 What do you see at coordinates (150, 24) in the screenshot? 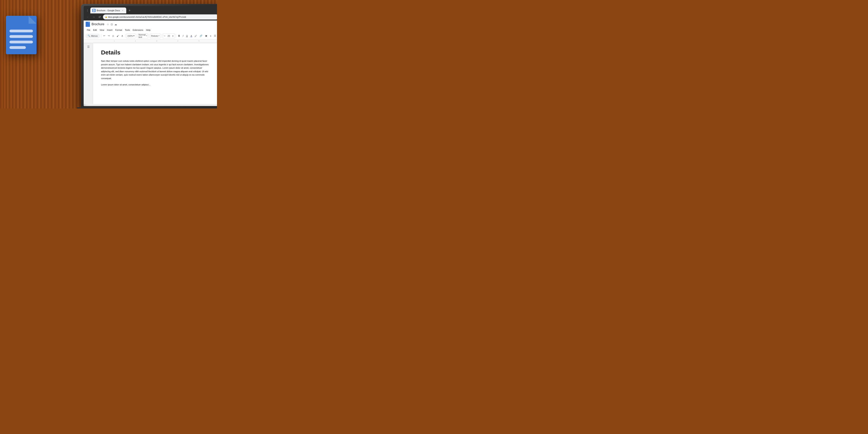
I see `docs-header: Brochure ☆ ⊡ ☁` at bounding box center [150, 24].